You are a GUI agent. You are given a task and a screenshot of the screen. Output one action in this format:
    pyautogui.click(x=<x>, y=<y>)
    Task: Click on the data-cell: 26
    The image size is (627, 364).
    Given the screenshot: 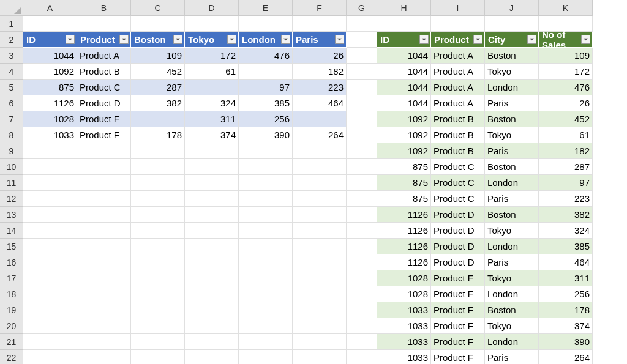 What is the action you would take?
    pyautogui.click(x=320, y=56)
    